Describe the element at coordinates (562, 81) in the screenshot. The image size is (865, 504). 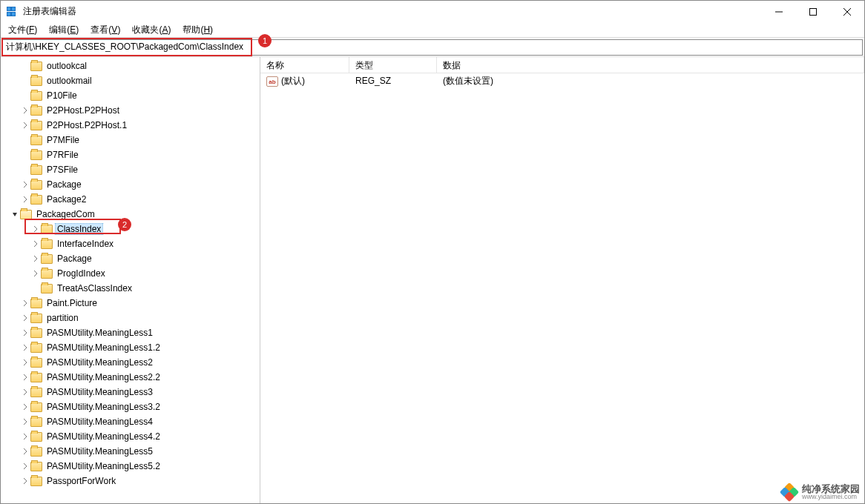
I see `value-row: ab(默认)REG_SZ(数值未设置)` at that location.